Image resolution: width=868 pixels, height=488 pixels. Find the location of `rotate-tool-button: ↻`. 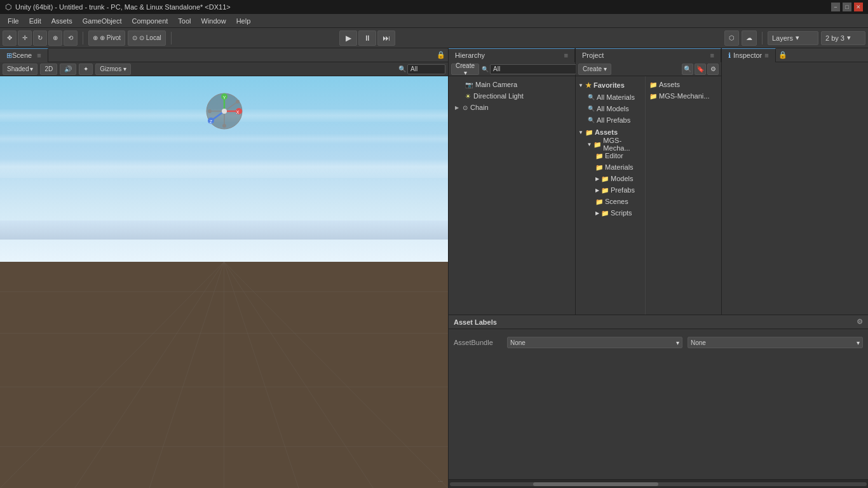

rotate-tool-button: ↻ is located at coordinates (40, 38).